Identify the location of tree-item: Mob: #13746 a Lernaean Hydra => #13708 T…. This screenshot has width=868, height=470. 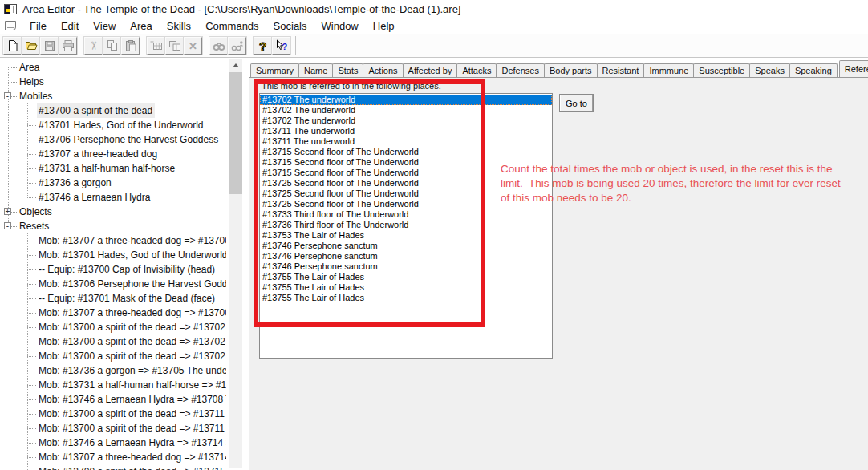
(122, 399).